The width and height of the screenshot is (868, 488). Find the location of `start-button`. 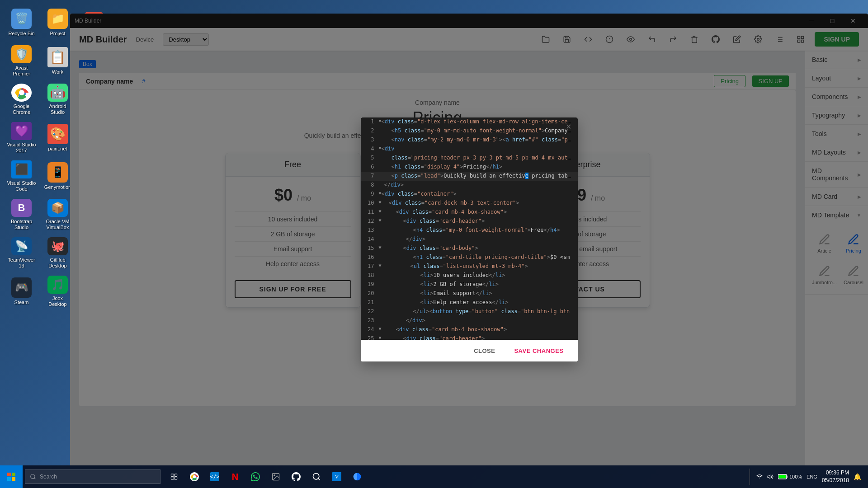

start-button is located at coordinates (11, 477).